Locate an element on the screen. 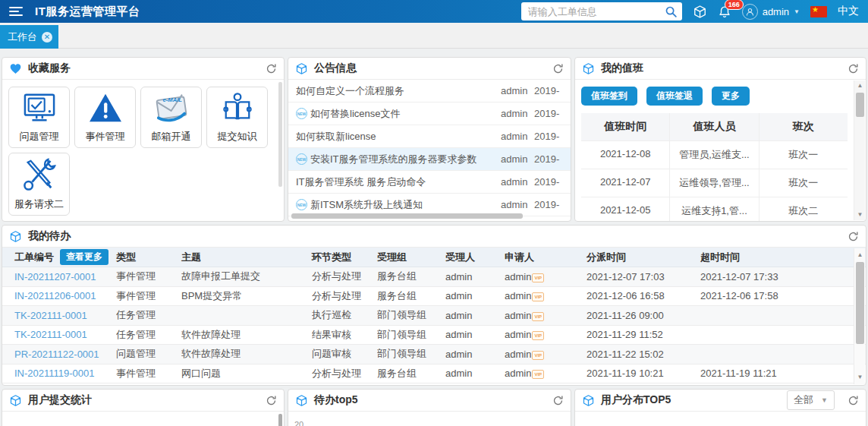 The width and height of the screenshot is (868, 426). duty-table: 值班时间值班人员班次 2021-12-08管理员,运维支...班次一 2021-… is located at coordinates (715, 167).